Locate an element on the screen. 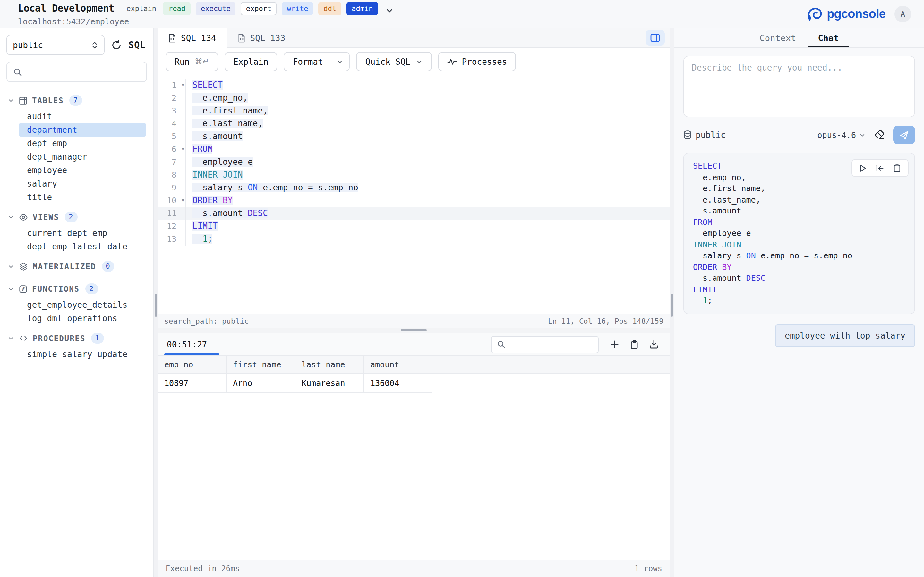  line-number: 13 is located at coordinates (172, 239).